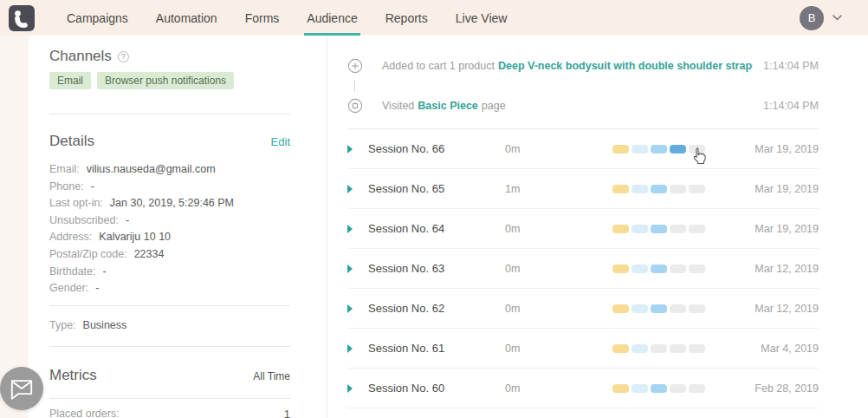 The image size is (868, 418). I want to click on session-row: Session No. 61 0m Mar 4, 2019, so click(583, 349).